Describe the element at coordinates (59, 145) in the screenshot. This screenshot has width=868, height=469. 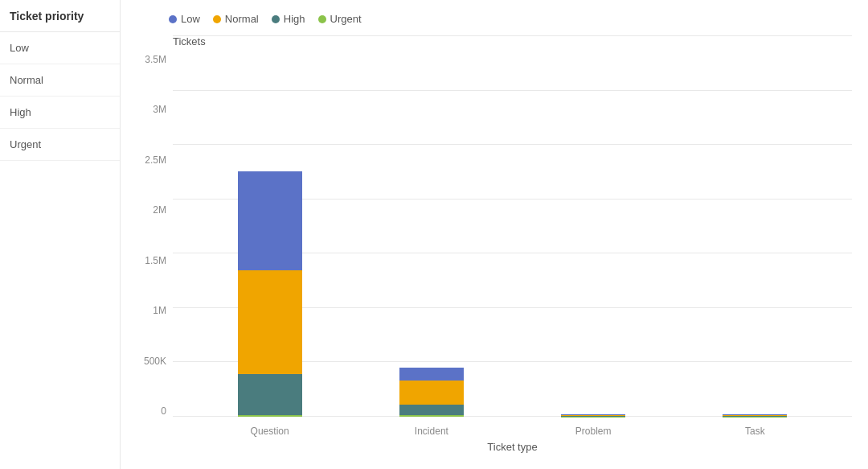
I see `sidebar-item-urgent: Urgent` at that location.